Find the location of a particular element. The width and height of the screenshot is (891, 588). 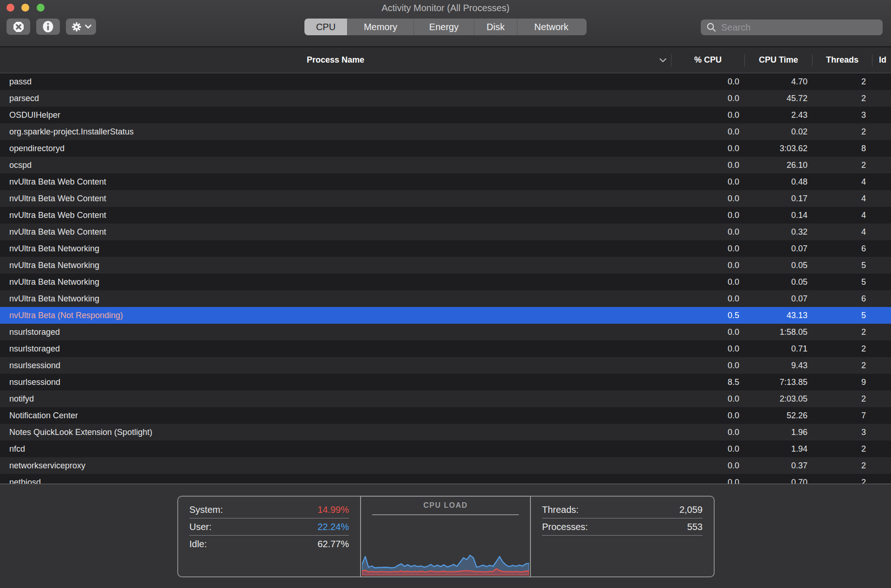

processes-stat-row: Processes: 553 is located at coordinates (622, 527).